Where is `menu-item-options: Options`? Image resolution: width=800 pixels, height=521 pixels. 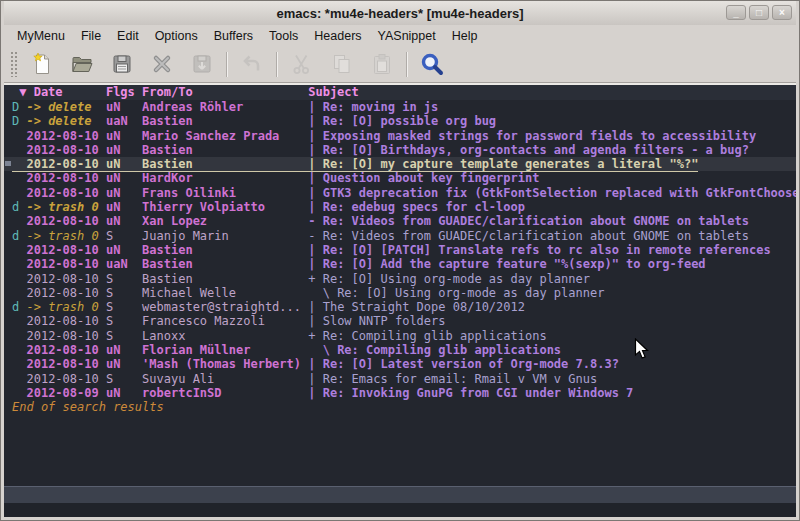
menu-item-options: Options is located at coordinates (176, 36).